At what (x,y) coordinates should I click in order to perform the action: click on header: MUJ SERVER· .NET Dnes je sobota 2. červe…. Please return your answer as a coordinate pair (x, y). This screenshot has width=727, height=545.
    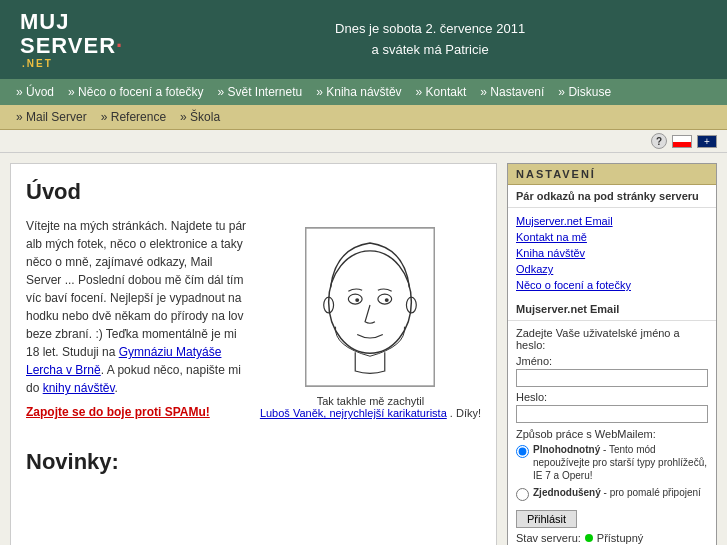
    Looking at the image, I should click on (364, 40).